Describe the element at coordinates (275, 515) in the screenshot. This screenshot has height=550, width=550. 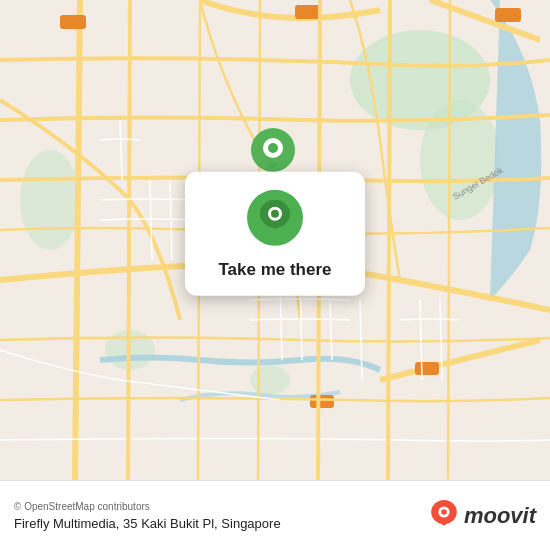
I see `footer-bar: © OpenStreetMap contributors Firefly Mul…` at that location.